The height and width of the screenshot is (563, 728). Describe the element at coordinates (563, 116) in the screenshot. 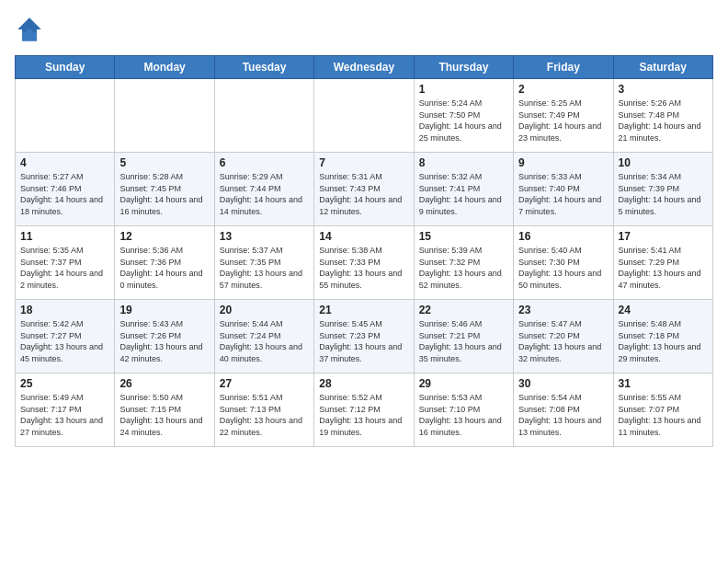

I see `day-cell: 2Sunrise: 5:25 AM Sunset: 7:49 PM Daylig…` at that location.